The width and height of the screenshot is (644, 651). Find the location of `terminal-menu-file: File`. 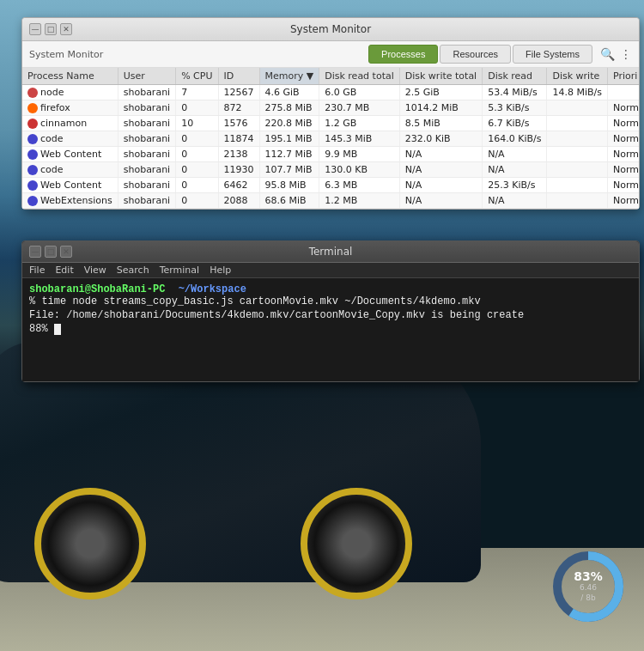

terminal-menu-file: File is located at coordinates (37, 270).